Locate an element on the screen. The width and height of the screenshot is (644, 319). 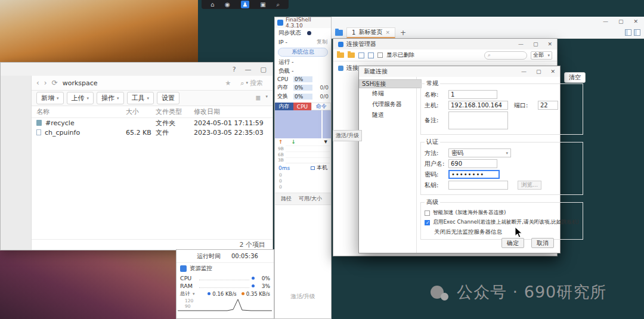
tree-item-proxy: 代理服务器 is located at coordinates (388, 104).